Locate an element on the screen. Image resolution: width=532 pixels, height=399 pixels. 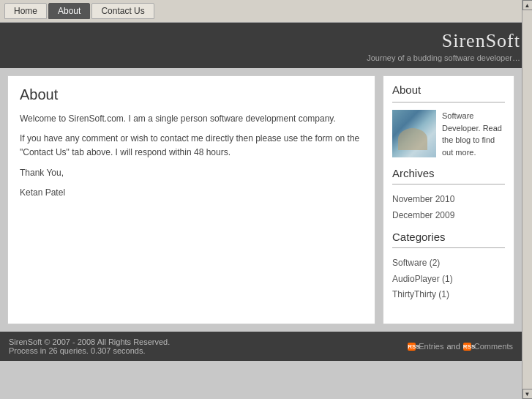
sidebar-about-block: Software Developer. Read the blog to fin… is located at coordinates (449, 134).